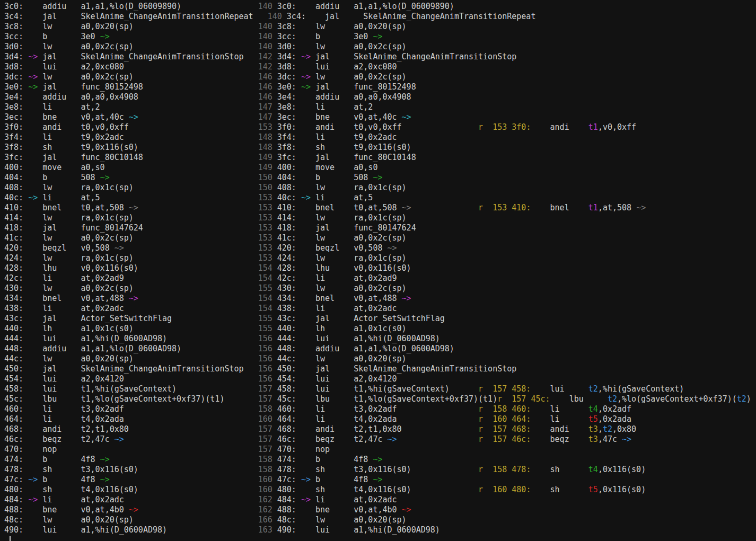  What do you see at coordinates (380, 107) in the screenshot?
I see `asm-row: 3e8: li at,2 147 3e8: li at,2` at bounding box center [380, 107].